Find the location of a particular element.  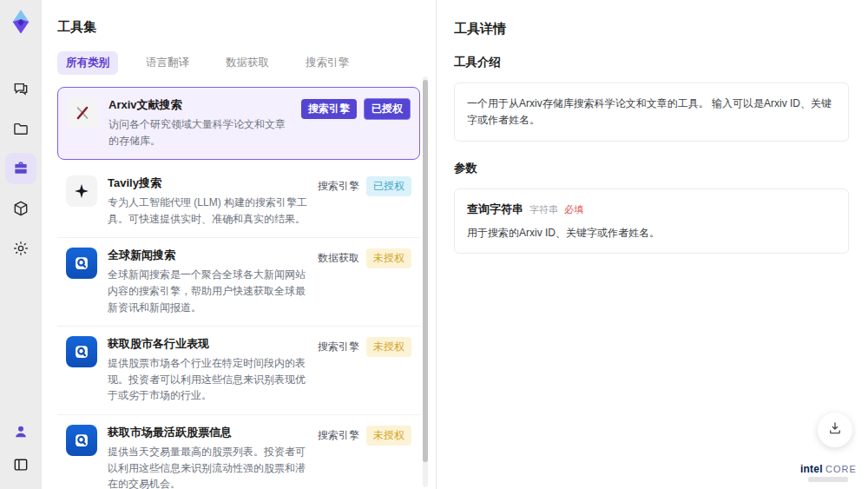

sidebar-item-files is located at coordinates (21, 129).